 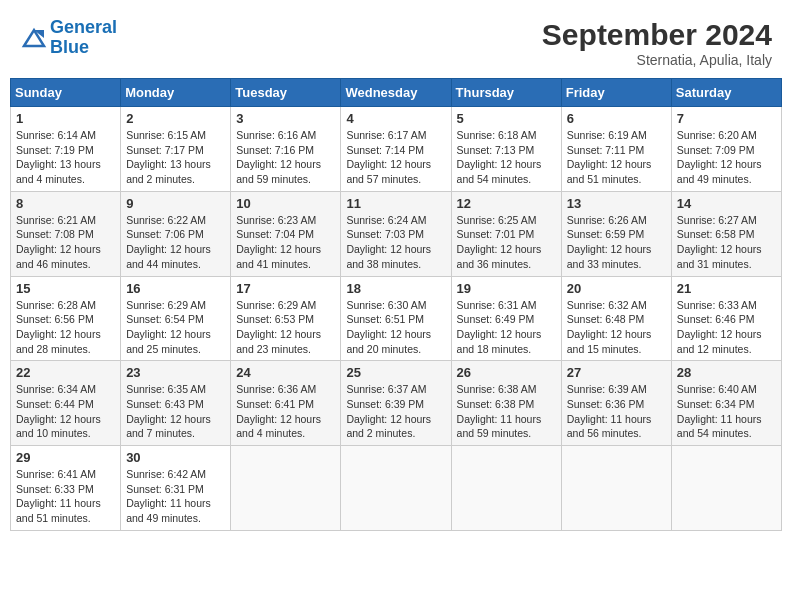 What do you see at coordinates (616, 204) in the screenshot?
I see `day-number: 13` at bounding box center [616, 204].